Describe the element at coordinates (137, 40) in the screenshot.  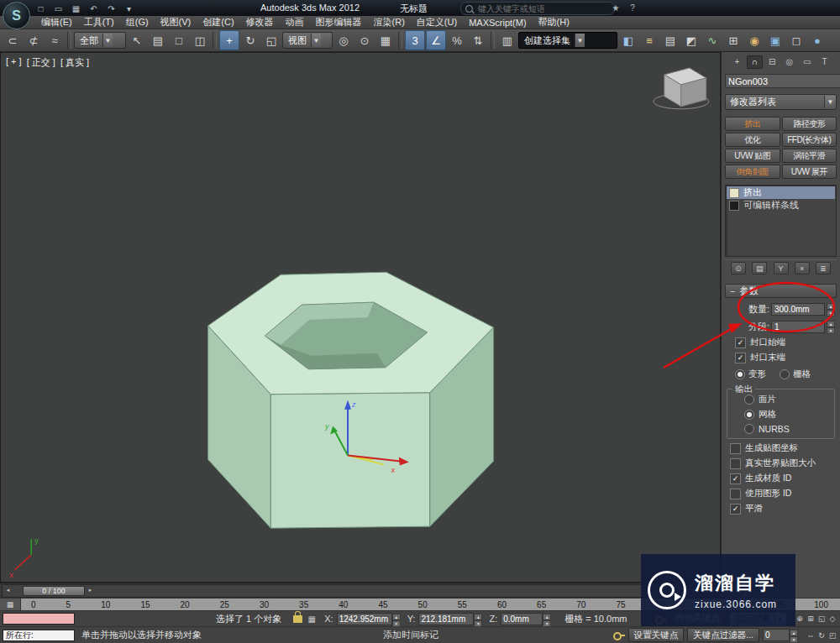
I see `select-object-icon: ↖` at that location.